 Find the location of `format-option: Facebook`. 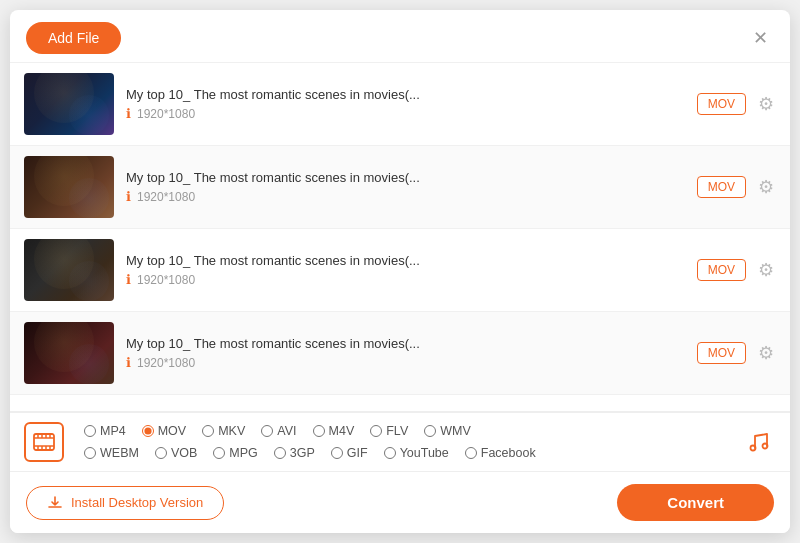

format-option: Facebook is located at coordinates (500, 453).